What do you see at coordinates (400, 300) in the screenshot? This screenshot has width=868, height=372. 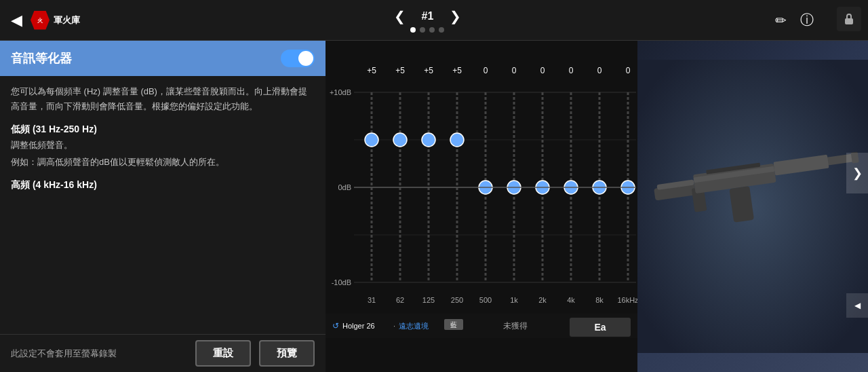 I see `svg-text: 62` at bounding box center [400, 300].